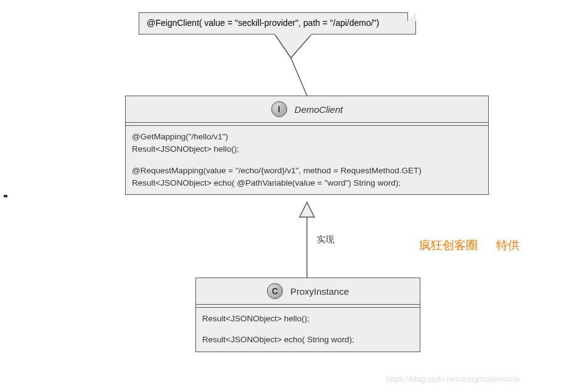 This screenshot has width=588, height=391. What do you see at coordinates (279, 109) in the screenshot?
I see `interface-stereotype: I` at bounding box center [279, 109].